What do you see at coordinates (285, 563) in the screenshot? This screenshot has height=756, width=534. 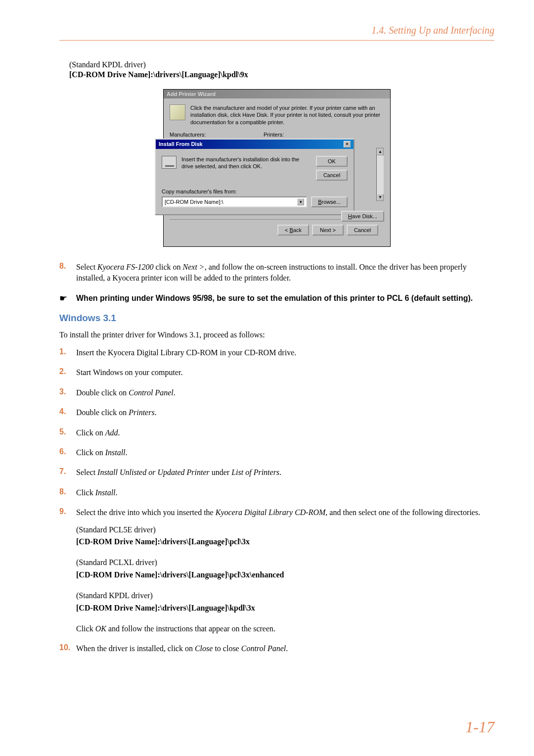 I see `pclxl-label: (Standard PCLXL driver)` at bounding box center [285, 563].